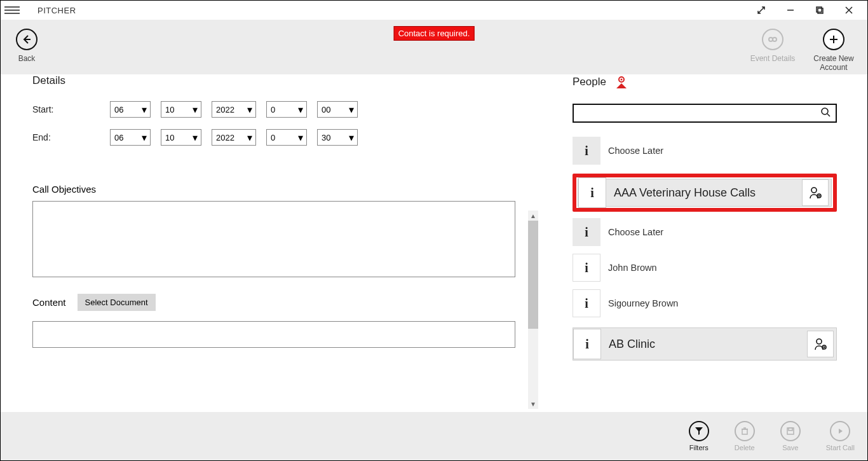 The width and height of the screenshot is (868, 461). I want to click on save-icon, so click(790, 431).